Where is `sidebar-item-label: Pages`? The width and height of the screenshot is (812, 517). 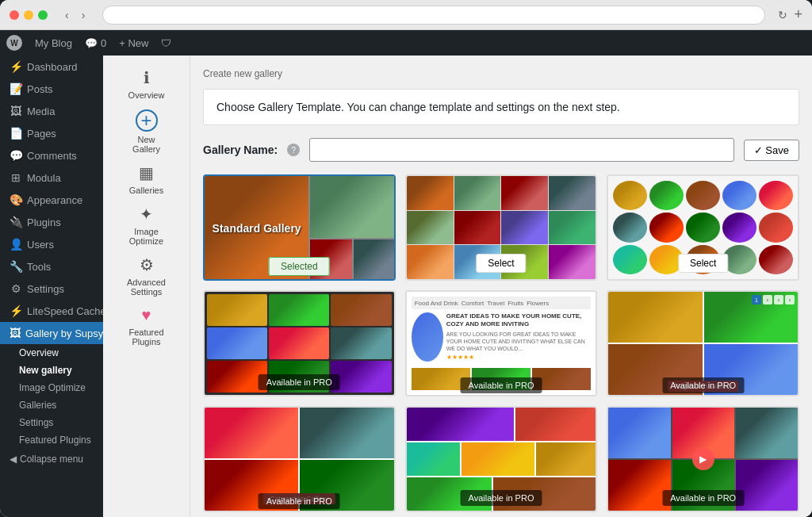 sidebar-item-label: Pages is located at coordinates (41, 133).